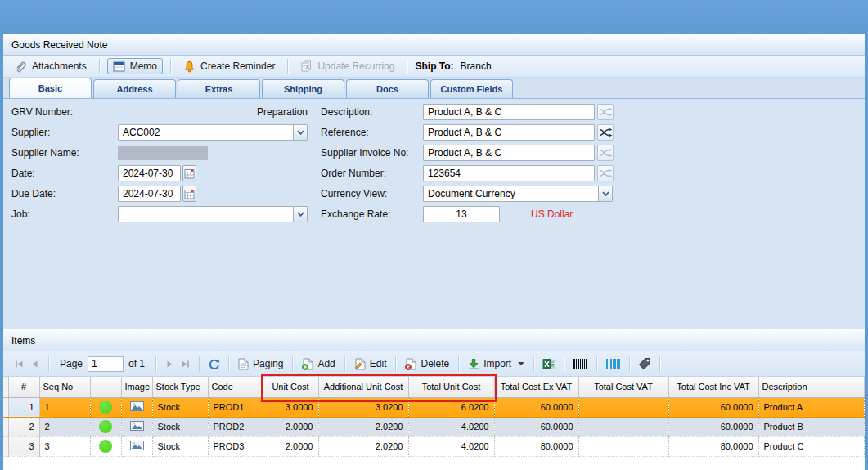  What do you see at coordinates (713, 387) in the screenshot?
I see `col-total-cost-inc-vat: Total Cost Inc VAT` at bounding box center [713, 387].